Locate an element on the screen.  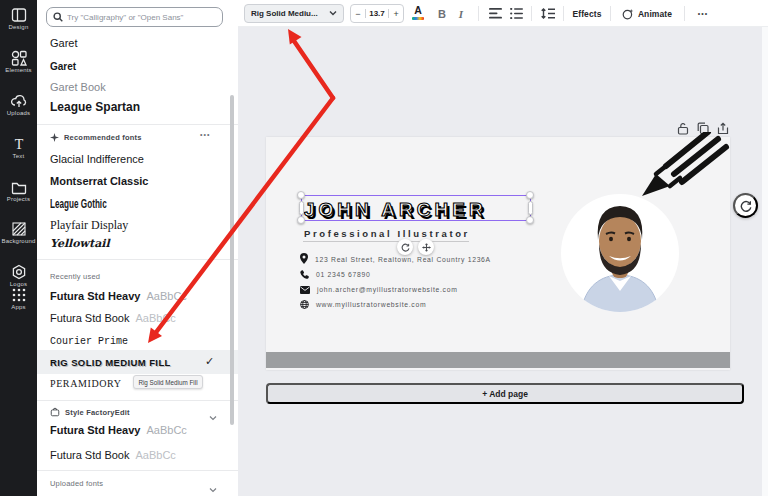
card-title-text: Professional Illustrator is located at coordinates (387, 234).